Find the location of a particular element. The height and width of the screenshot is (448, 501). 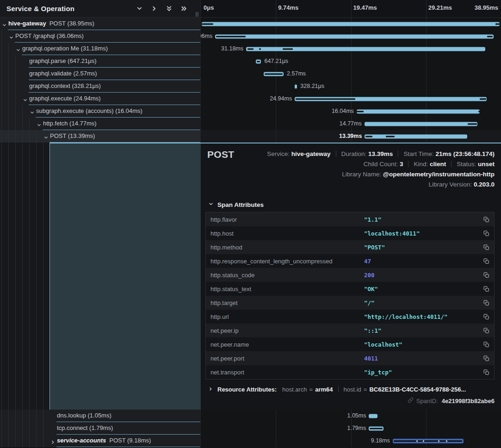

span-row: dns.lookup (1.05ms)1.05ms is located at coordinates (251, 416).